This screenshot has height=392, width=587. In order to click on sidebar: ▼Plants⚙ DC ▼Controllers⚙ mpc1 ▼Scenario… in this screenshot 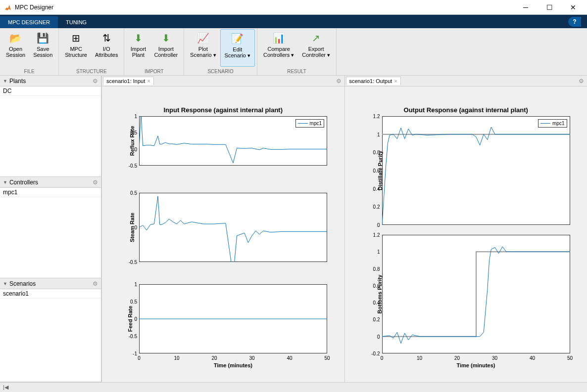, I will do `click(50, 229)`.